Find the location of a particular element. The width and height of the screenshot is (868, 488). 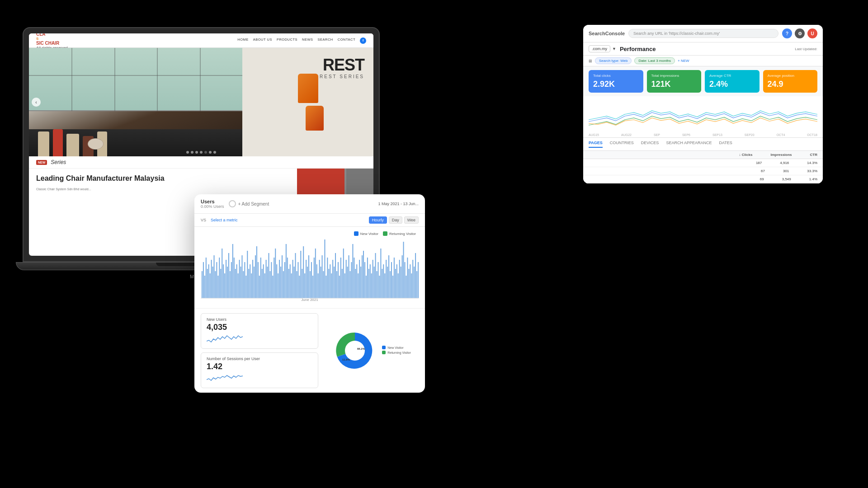

nav-contact: CONTACT is located at coordinates (346, 41).